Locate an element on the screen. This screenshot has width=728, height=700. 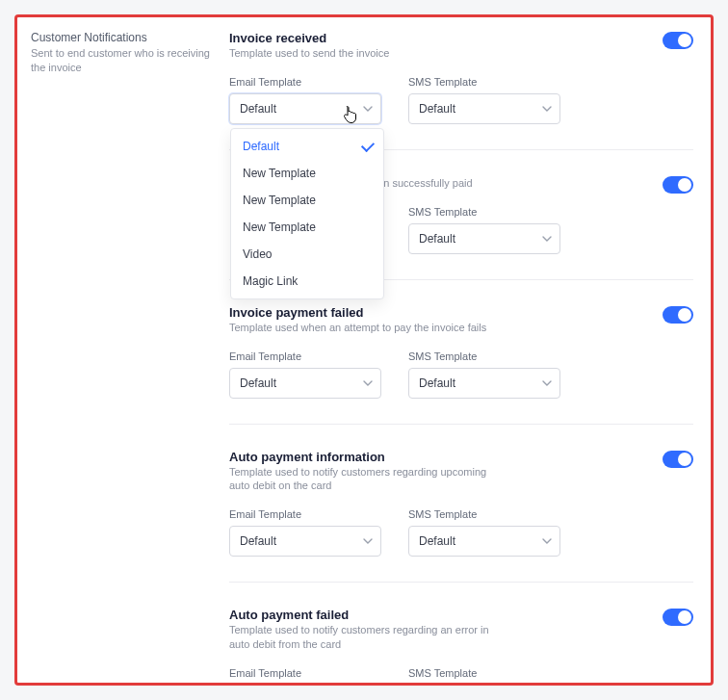
sidebar-title: Customer Notifications is located at coordinates (121, 38).